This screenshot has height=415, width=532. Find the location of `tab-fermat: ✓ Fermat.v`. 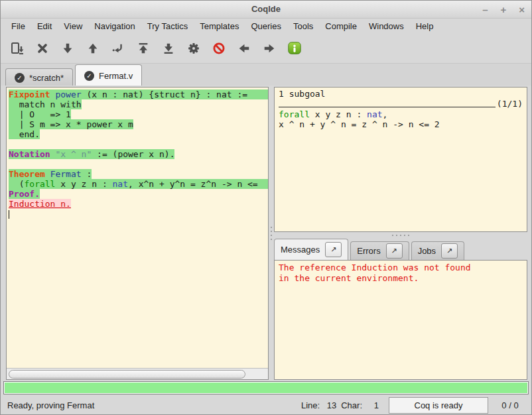

tab-fermat: ✓ Fermat.v is located at coordinates (109, 76).